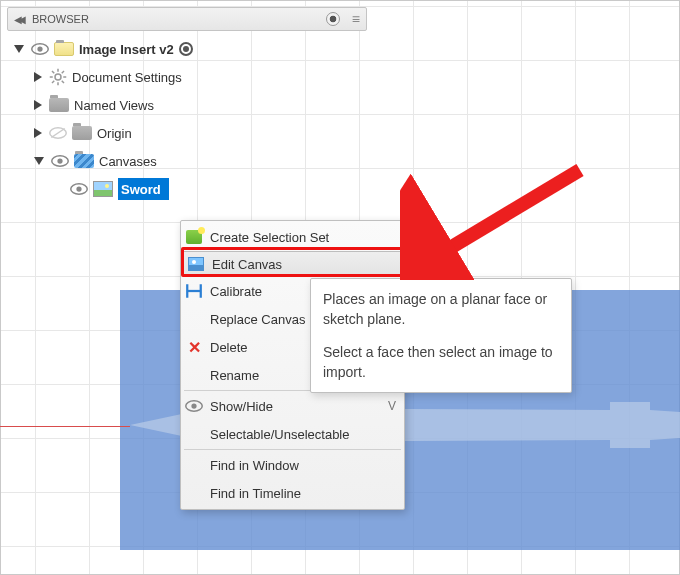  Describe the element at coordinates (296, 406) in the screenshot. I see `ctx-item-label: Show/Hide` at that location.